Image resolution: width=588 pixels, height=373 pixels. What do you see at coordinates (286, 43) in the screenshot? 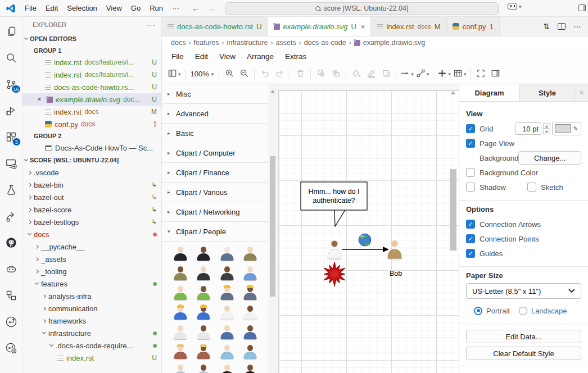
I see `breadcrumb-item-assets: assets` at bounding box center [286, 43].